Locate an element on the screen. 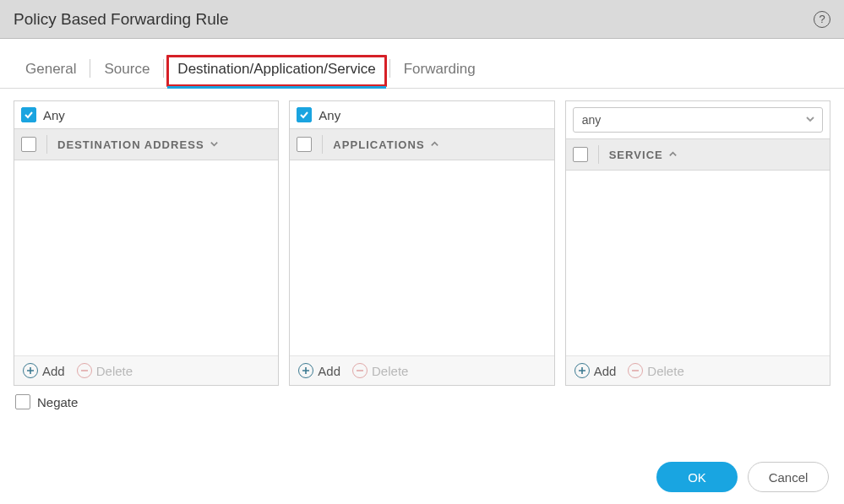 This screenshot has width=844, height=504. add-button-destination: Add is located at coordinates (44, 371).